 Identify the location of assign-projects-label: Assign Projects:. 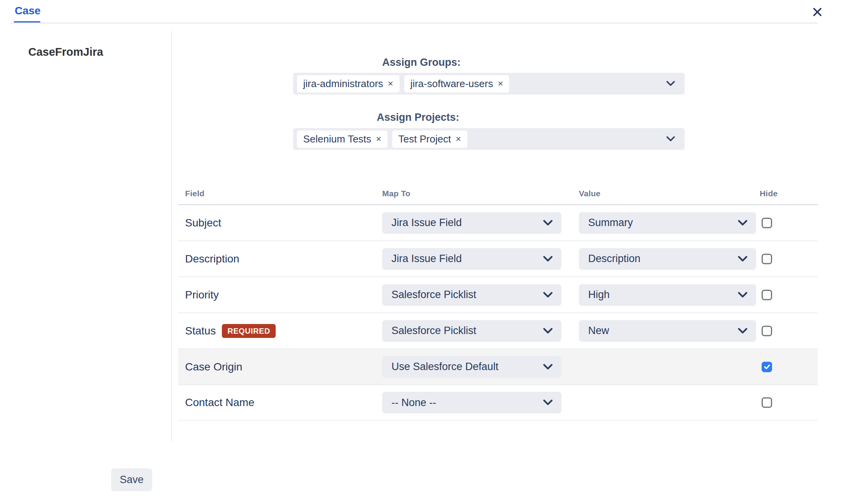
(418, 118).